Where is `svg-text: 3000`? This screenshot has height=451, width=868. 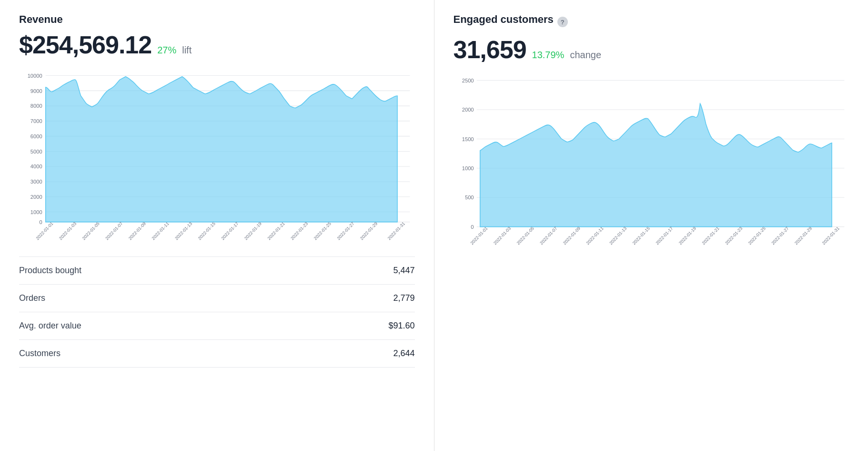
svg-text: 3000 is located at coordinates (36, 182).